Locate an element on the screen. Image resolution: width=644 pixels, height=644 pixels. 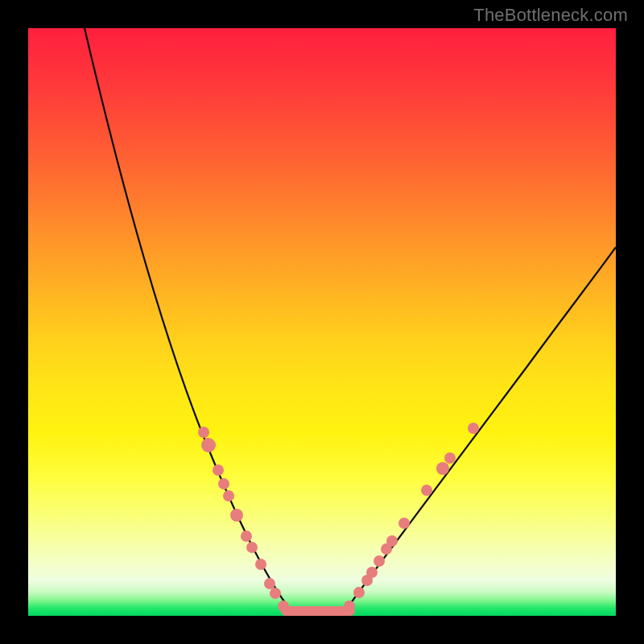
marker-dots is located at coordinates (338, 517).